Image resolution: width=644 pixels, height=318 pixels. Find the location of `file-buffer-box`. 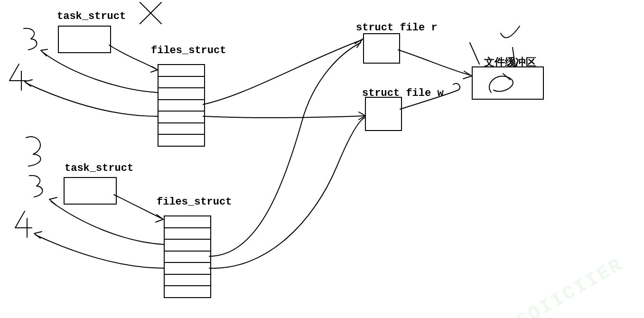

file-buffer-box is located at coordinates (508, 83).